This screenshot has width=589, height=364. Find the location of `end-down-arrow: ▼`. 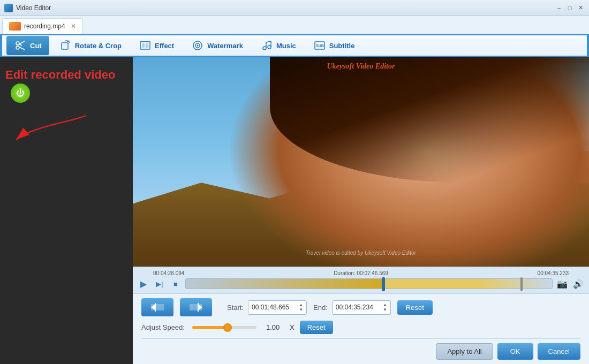

end-down-arrow: ▼ is located at coordinates (385, 310).